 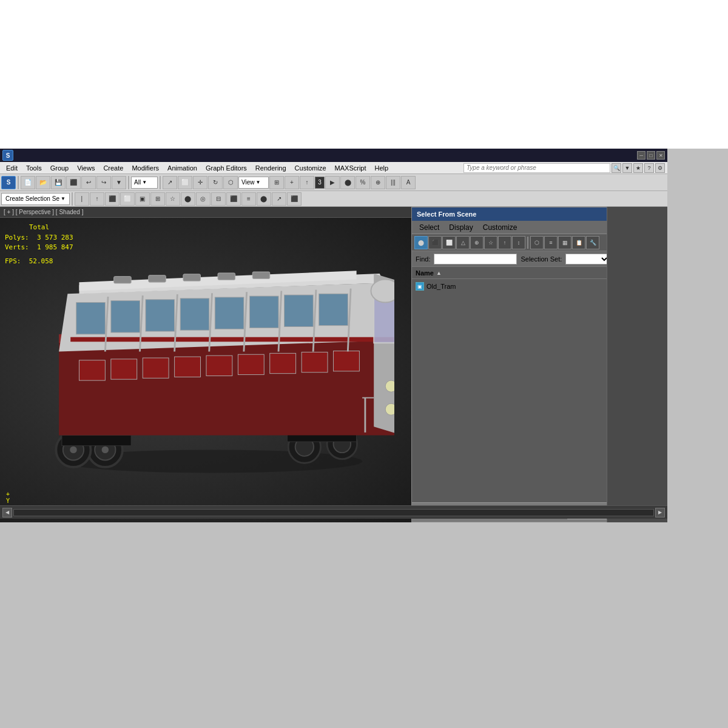 I want to click on dt-btn9: ⬡, so click(x=537, y=243).